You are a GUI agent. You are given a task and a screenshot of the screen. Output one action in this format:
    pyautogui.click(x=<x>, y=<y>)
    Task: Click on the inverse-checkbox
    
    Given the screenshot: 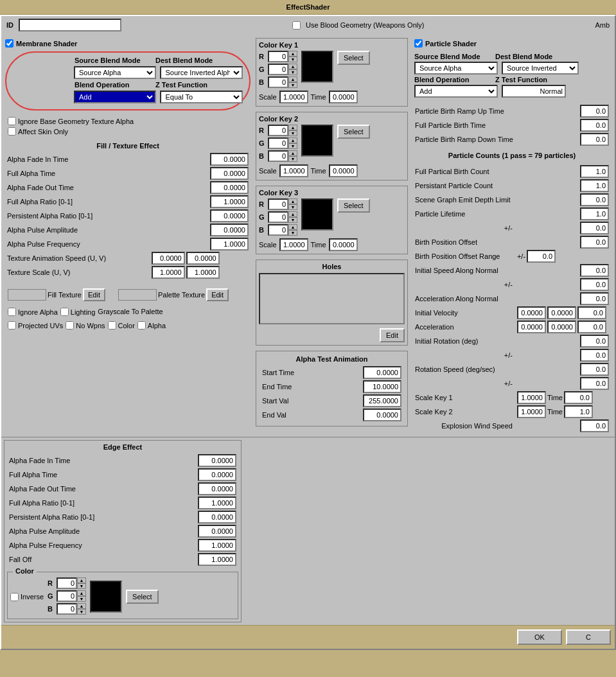 What is the action you would take?
    pyautogui.click(x=14, y=597)
    